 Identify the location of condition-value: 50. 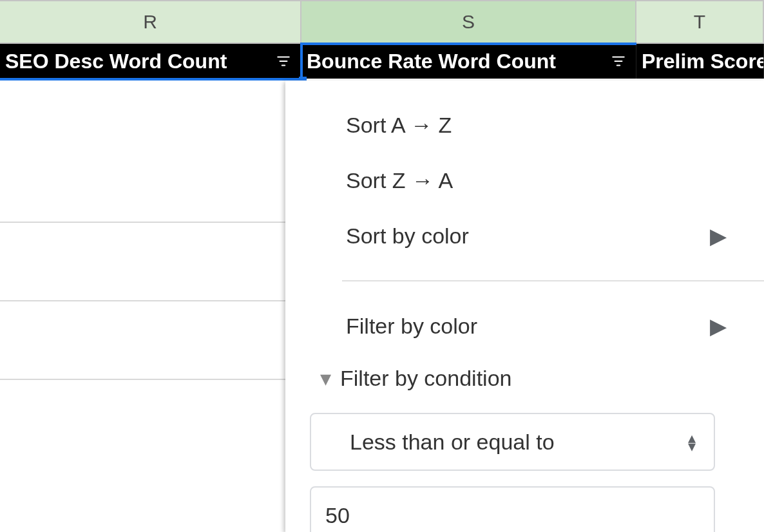
(338, 515).